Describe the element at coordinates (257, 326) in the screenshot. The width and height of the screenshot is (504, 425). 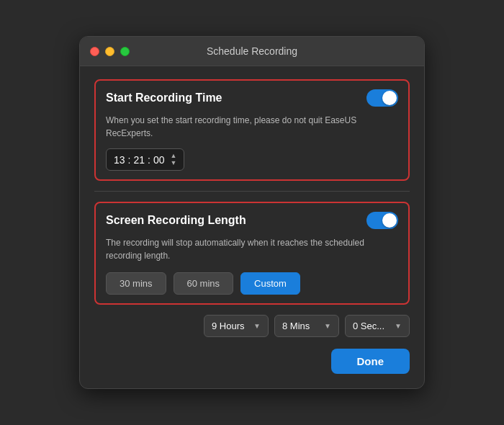
I see `hours-chevron-icon: ▼` at that location.